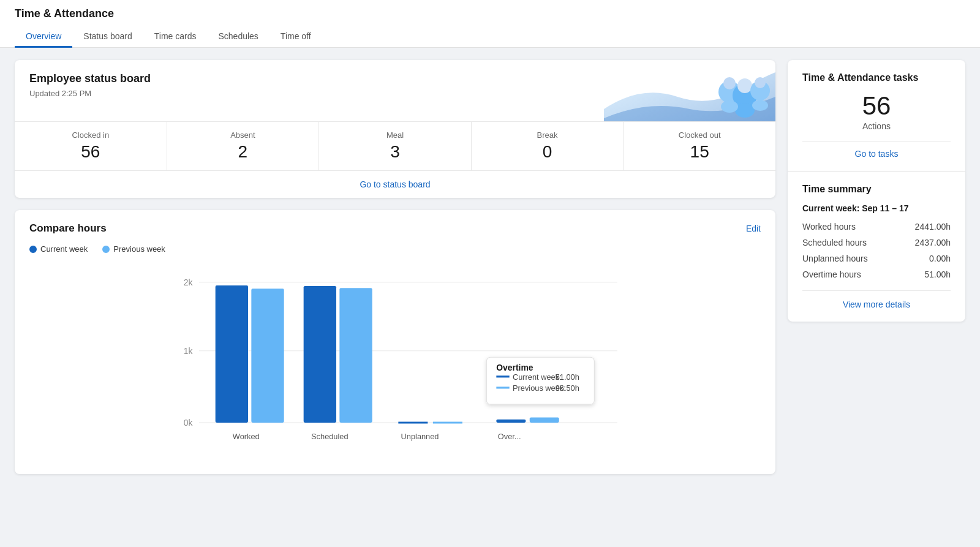  Describe the element at coordinates (940, 258) in the screenshot. I see `summary-unplanned-value: 0.00h` at that location.